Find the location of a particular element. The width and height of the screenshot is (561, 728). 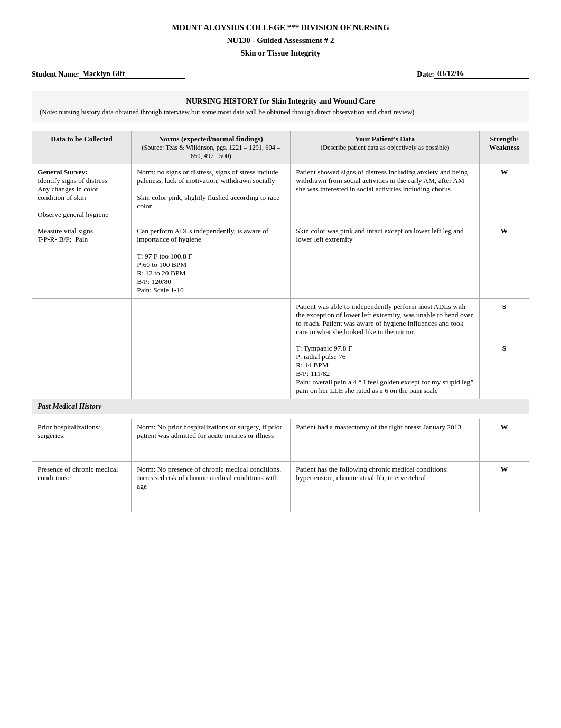

table-row: T: Tympanic 97.8 FP: radial pulse 76R: 1… is located at coordinates (281, 370).